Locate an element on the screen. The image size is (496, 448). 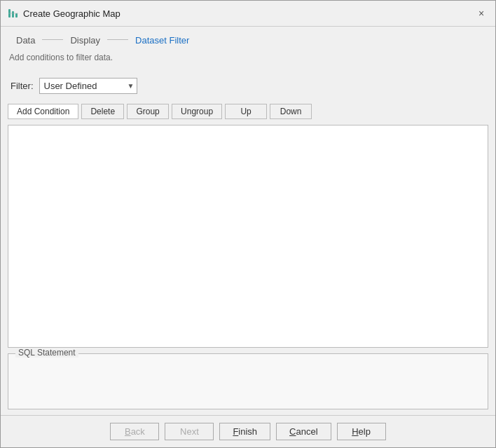
down-button: Down is located at coordinates (291, 111).